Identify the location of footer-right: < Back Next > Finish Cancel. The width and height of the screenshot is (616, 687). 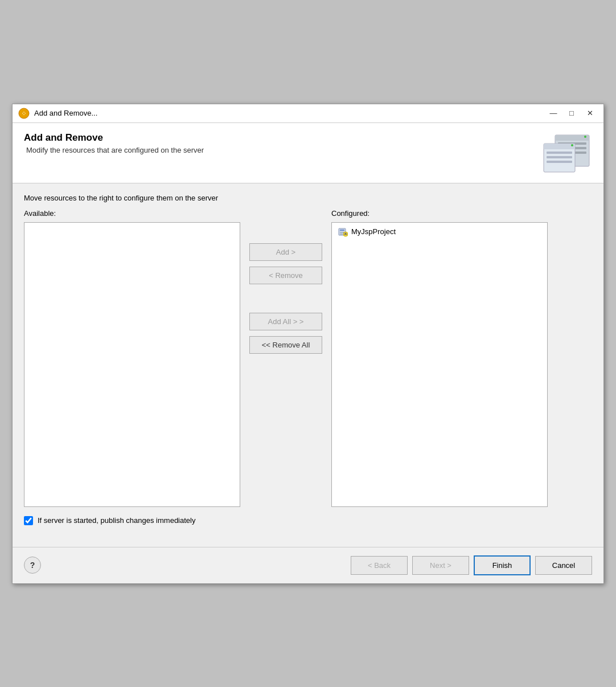
(471, 565).